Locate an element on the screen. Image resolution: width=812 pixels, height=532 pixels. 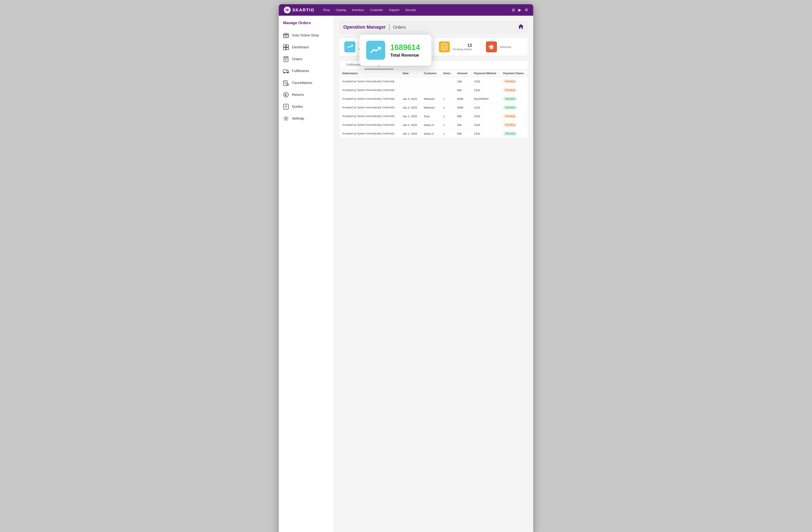
logo-text: SKARTIO is located at coordinates (304, 10).